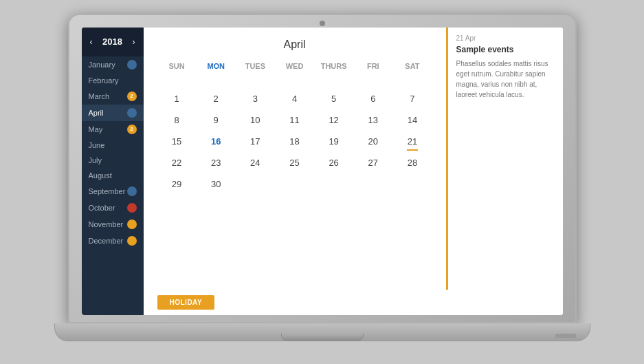 Image resolution: width=644 pixels, height=364 pixels. Describe the element at coordinates (412, 120) in the screenshot. I see `day-cell-14: 14` at that location.